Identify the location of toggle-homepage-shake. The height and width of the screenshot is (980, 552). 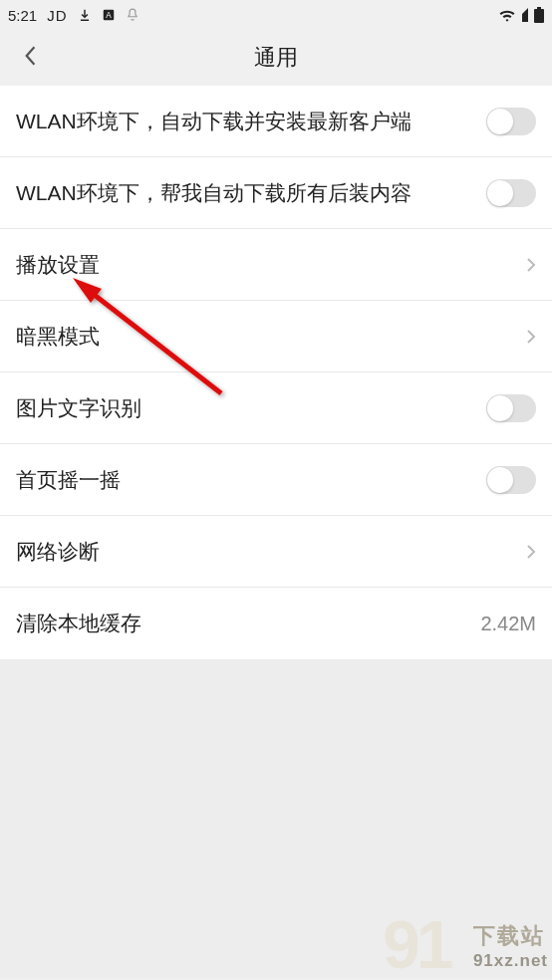
(511, 480).